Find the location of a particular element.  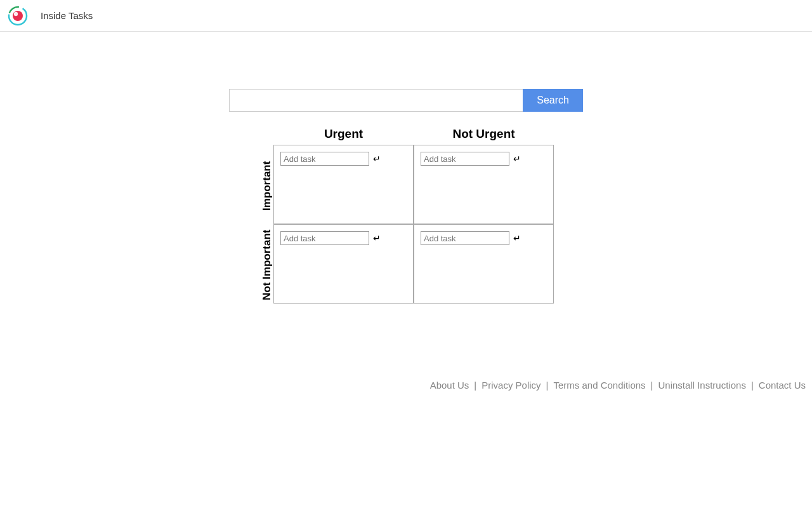

footer-link-privacy: Privacy Policy is located at coordinates (511, 385).